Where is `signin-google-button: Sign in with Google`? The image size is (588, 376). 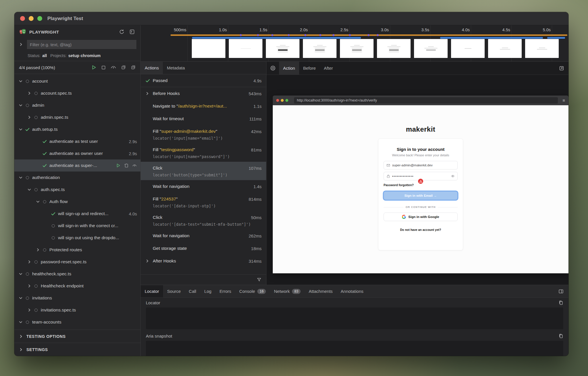 signin-google-button: Sign in with Google is located at coordinates (421, 217).